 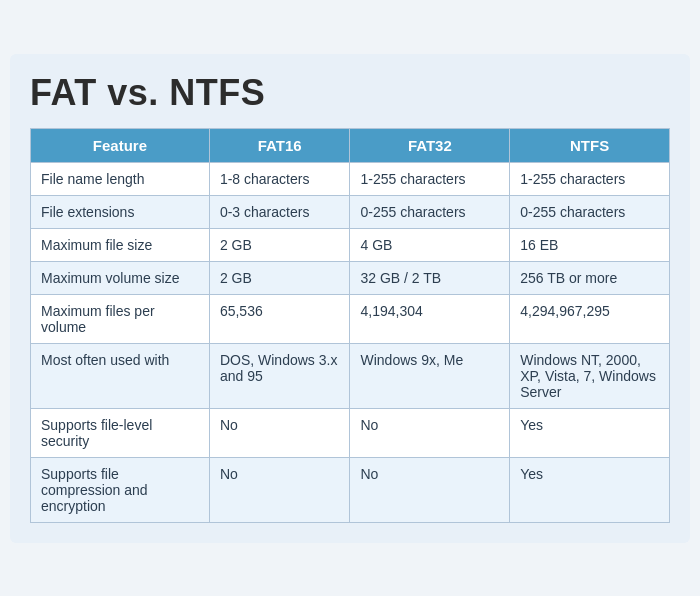 I want to click on cell-ntfs-6: Yes, so click(x=590, y=432).